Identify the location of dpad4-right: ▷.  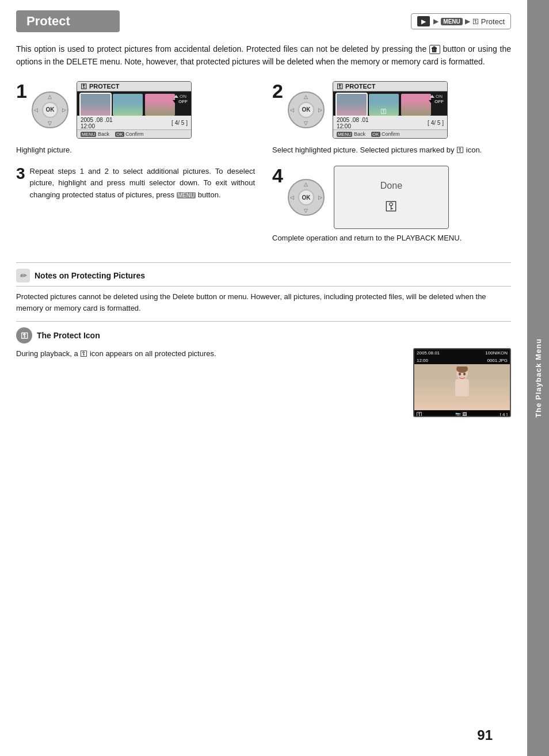
(320, 197).